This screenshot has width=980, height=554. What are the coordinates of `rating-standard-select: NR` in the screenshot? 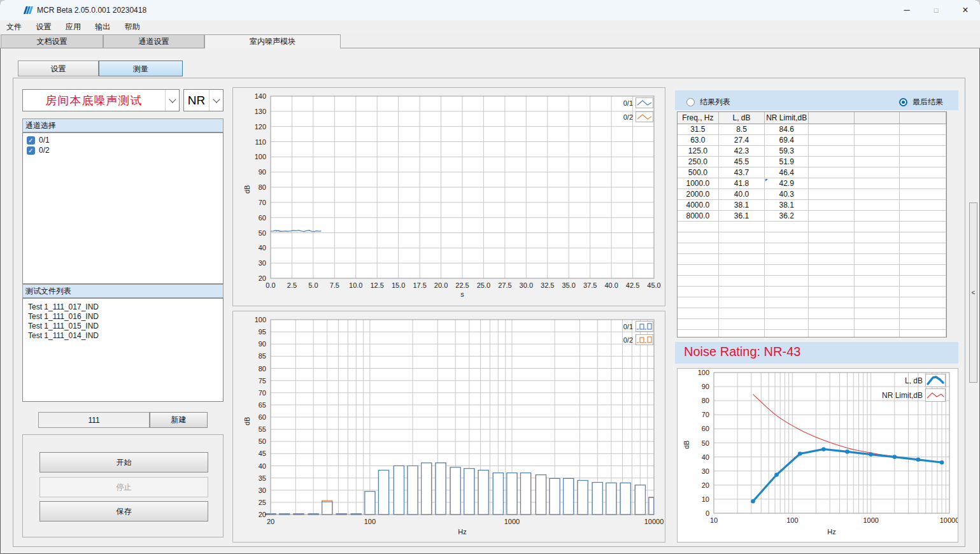 It's located at (204, 101).